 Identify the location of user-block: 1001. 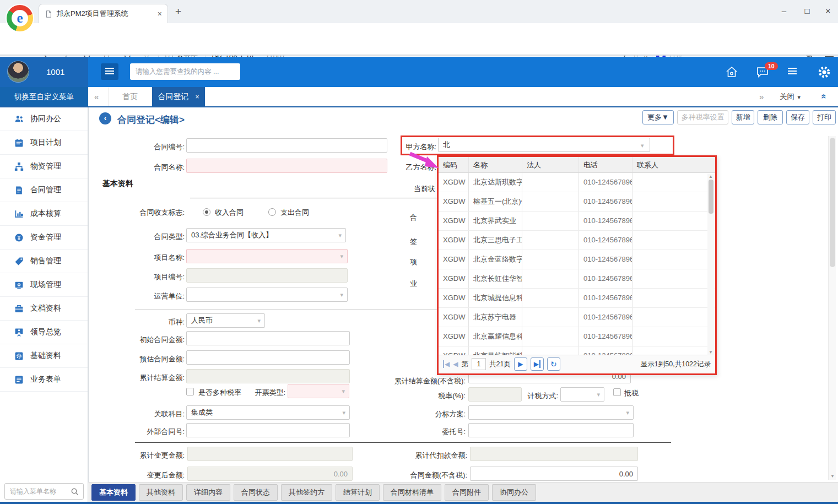
(44, 72).